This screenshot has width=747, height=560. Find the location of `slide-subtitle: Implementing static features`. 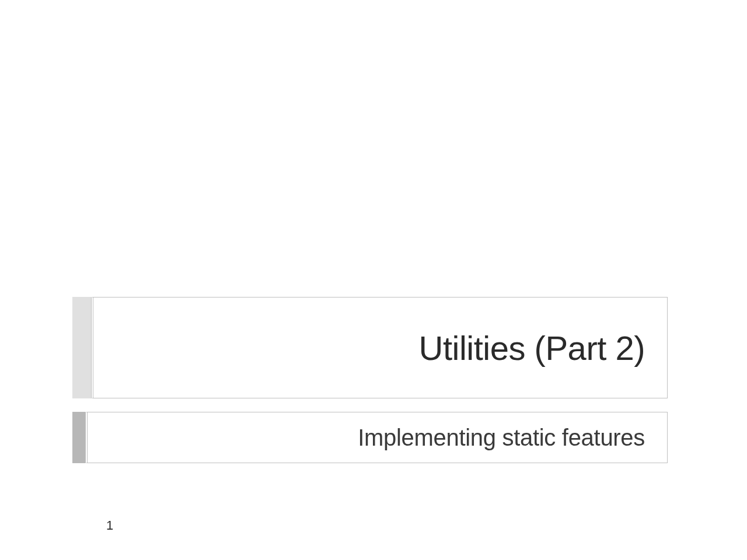

slide-subtitle: Implementing static features is located at coordinates (501, 438).